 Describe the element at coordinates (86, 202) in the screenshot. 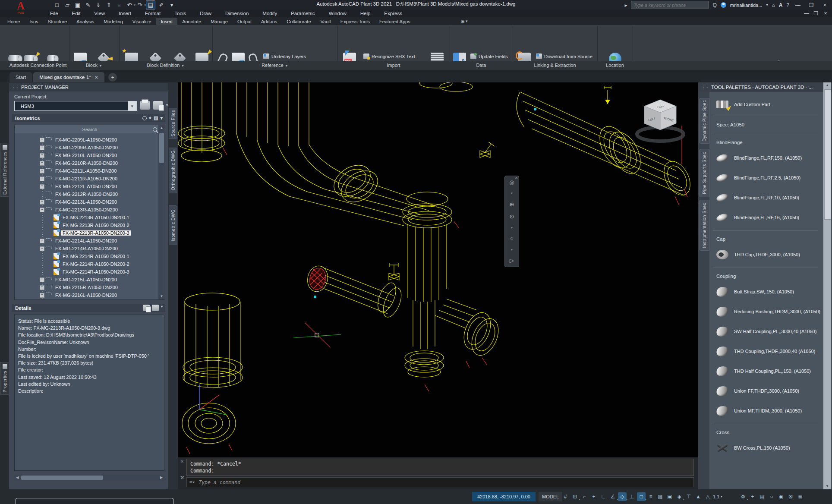

I see `tree-item: FX-MG-2213L-A1050-DN200` at that location.